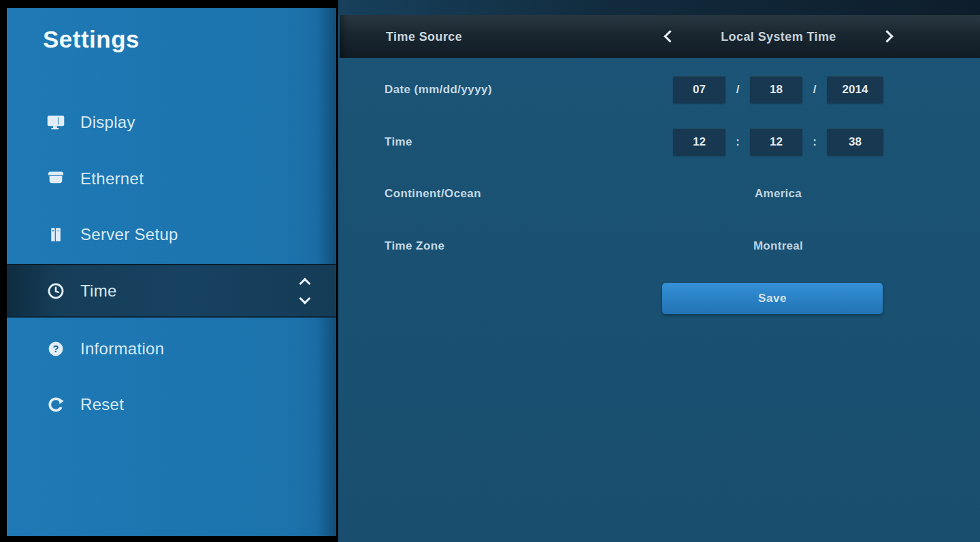  Describe the element at coordinates (129, 235) in the screenshot. I see `sidebar-item-label: Server Setup` at that location.